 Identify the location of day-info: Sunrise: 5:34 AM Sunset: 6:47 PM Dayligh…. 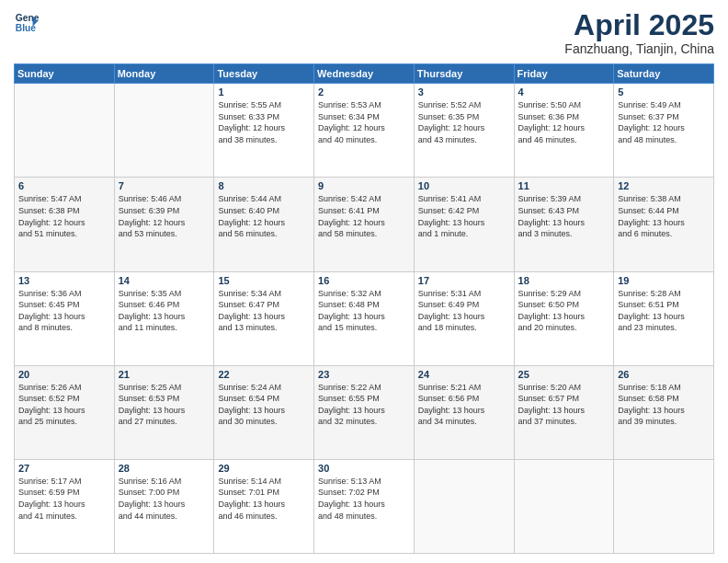
(264, 311).